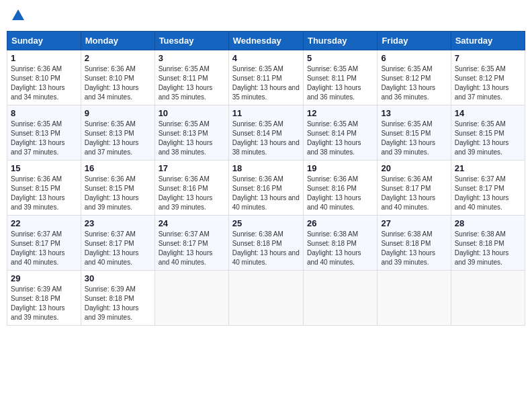  I want to click on day-number: 16, so click(118, 168).